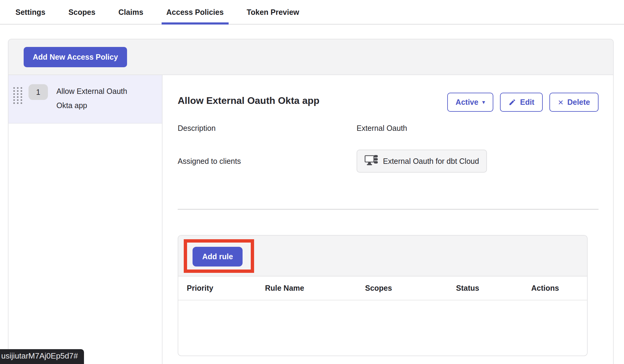 Image resolution: width=624 pixels, height=364 pixels. What do you see at coordinates (422, 161) in the screenshot?
I see `client-chip: External Oauth for dbt Cloud` at bounding box center [422, 161].